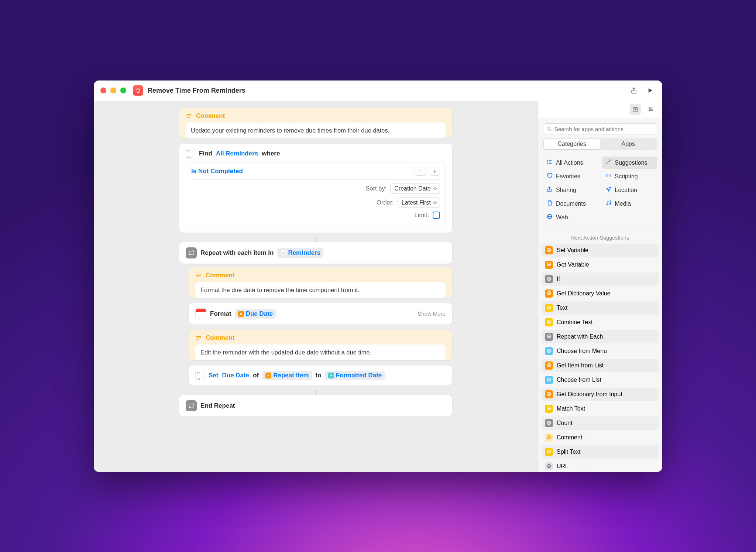  I want to click on zoom-window-button, so click(123, 90).